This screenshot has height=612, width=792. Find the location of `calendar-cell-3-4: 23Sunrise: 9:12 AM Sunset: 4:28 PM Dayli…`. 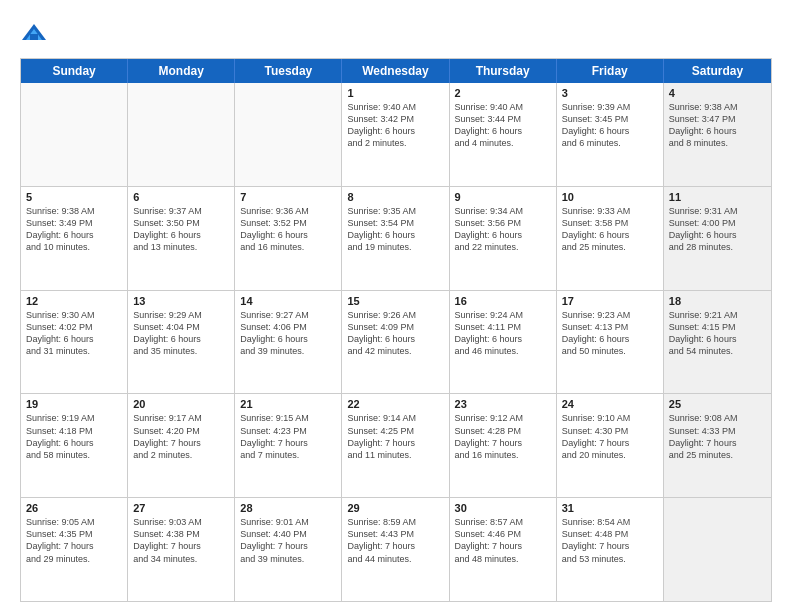

calendar-cell-3-4: 23Sunrise: 9:12 AM Sunset: 4:28 PM Dayli… is located at coordinates (504, 446).